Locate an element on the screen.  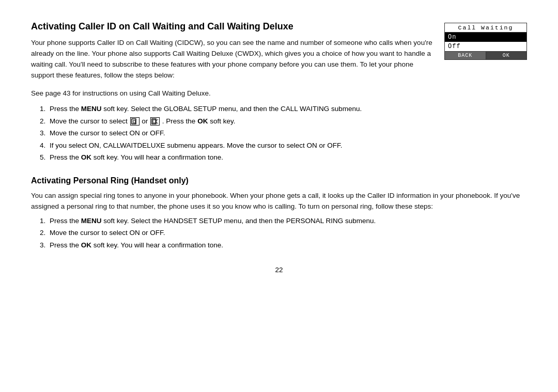
step2-3-bold: OK is located at coordinates (86, 245).